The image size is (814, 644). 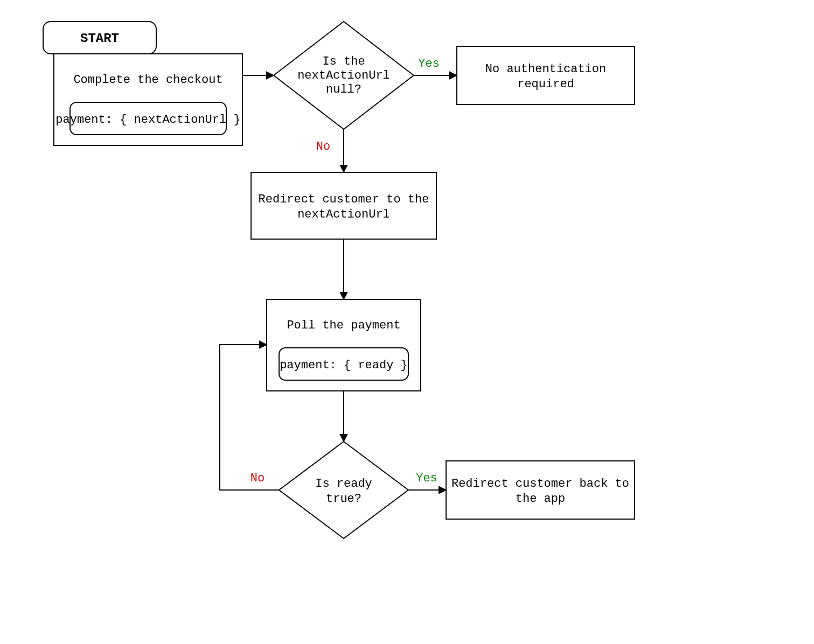 What do you see at coordinates (344, 499) in the screenshot?
I see `decision2-line2: true?` at bounding box center [344, 499].